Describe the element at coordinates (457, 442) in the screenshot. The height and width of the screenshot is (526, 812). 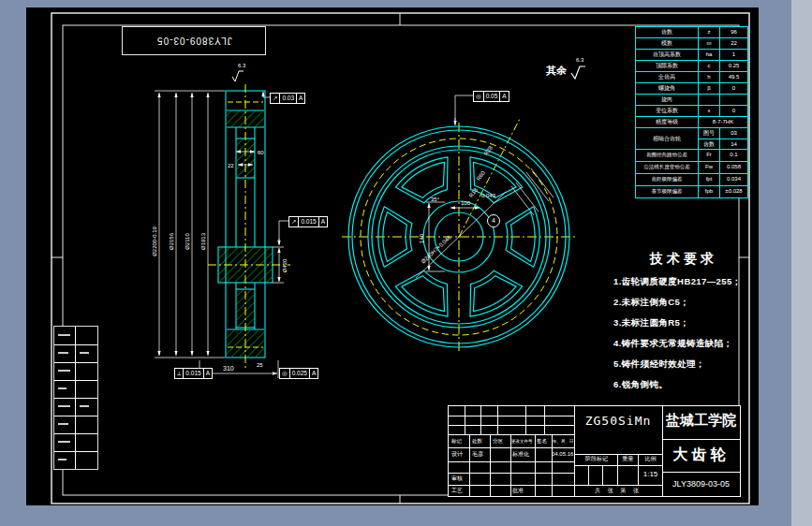
I see `label-mark: 标记` at that location.